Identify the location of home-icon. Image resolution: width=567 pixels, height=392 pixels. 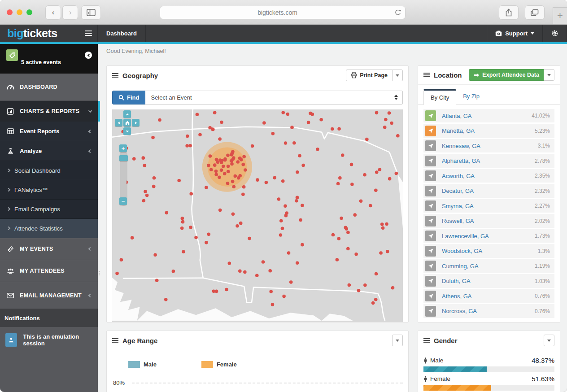
(127, 123).